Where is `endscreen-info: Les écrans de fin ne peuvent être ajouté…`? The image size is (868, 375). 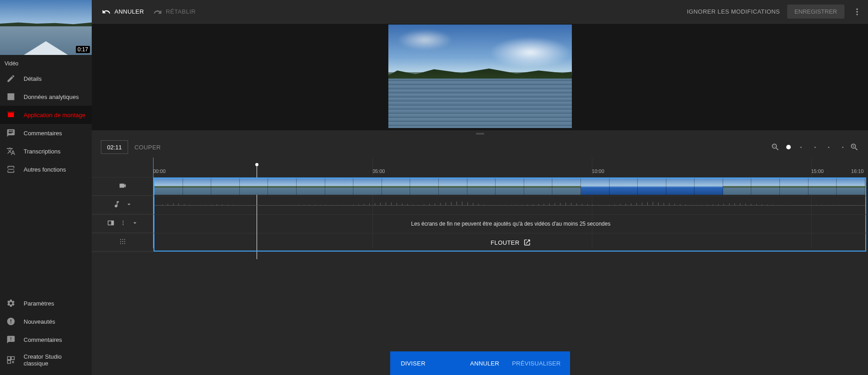 endscreen-info: Les écrans de fin ne peuvent être ajouté… is located at coordinates (511, 224).